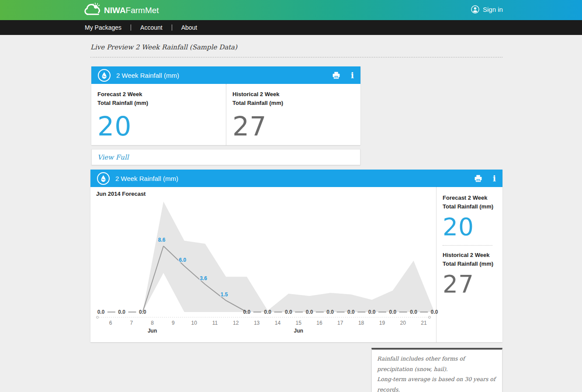 This screenshot has height=392, width=582. Describe the element at coordinates (183, 260) in the screenshot. I see `svg-text: 6.0` at that location.